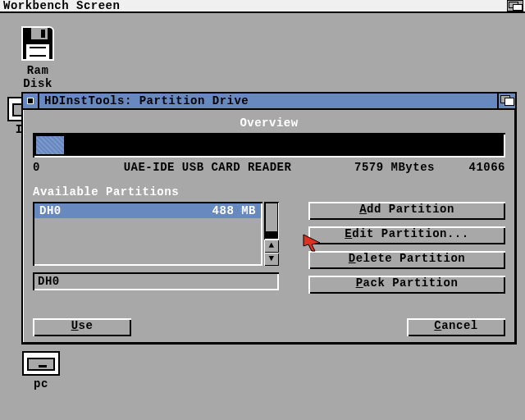  Describe the element at coordinates (271, 245) in the screenshot. I see `arrow-up-icon: ▲` at that location.